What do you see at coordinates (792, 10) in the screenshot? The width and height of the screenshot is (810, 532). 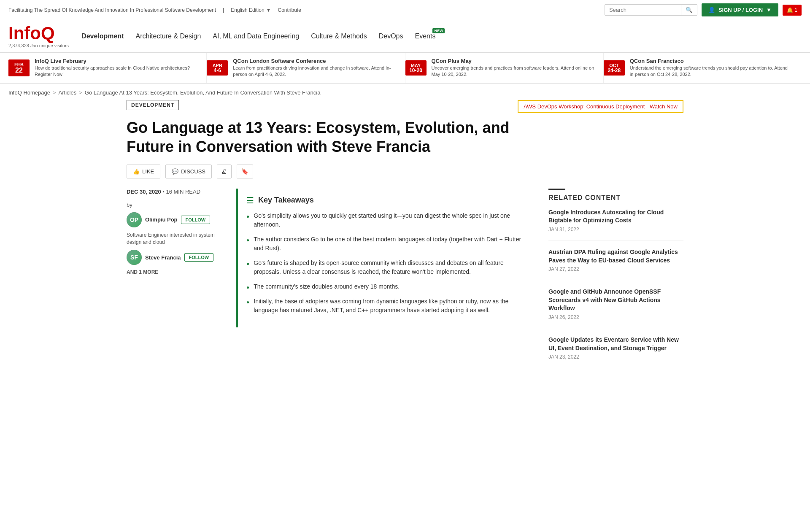 I see `notification-button: 🔔 1` at bounding box center [792, 10].